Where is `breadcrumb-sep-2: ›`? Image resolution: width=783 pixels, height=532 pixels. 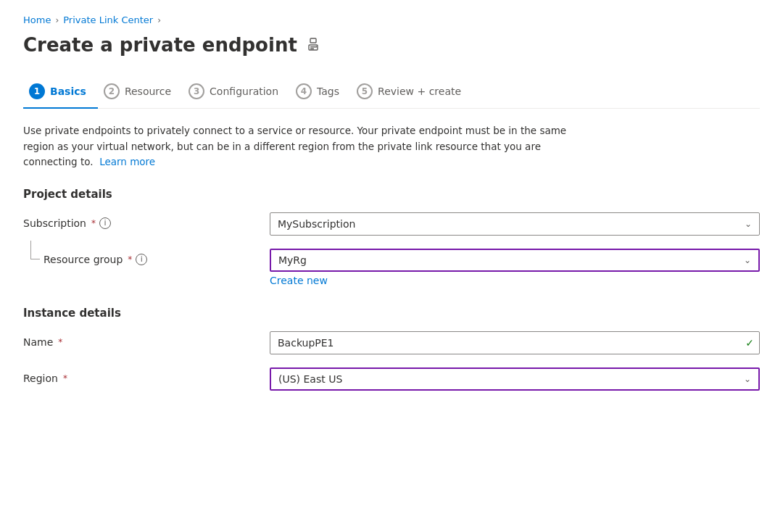 breadcrumb-sep-2: › is located at coordinates (160, 20).